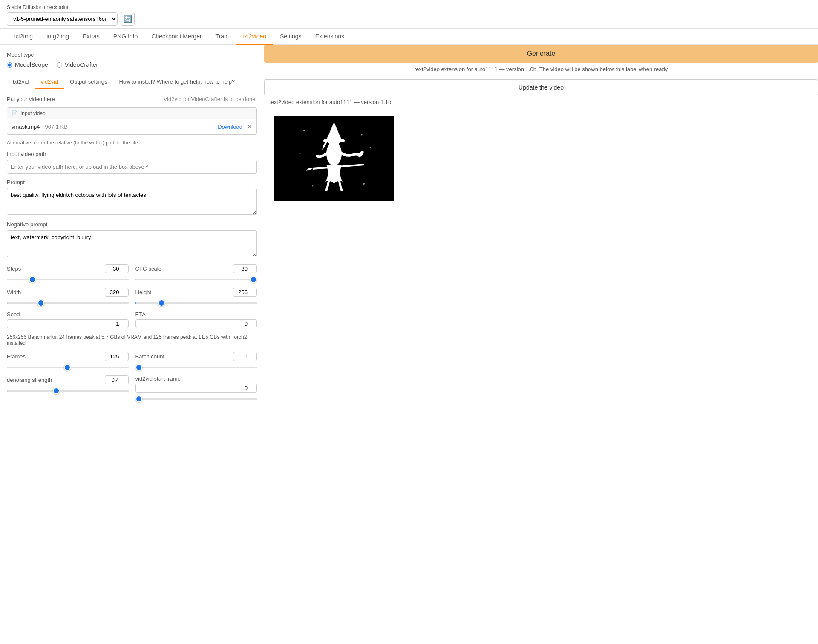 This screenshot has width=818, height=644. Describe the element at coordinates (230, 127) in the screenshot. I see `download-link: Download` at that location.